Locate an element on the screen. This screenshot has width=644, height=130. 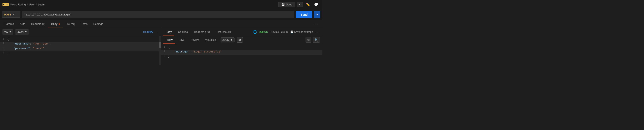
response-line-2: 2 "message": "Login successful" is located at coordinates (242, 52).